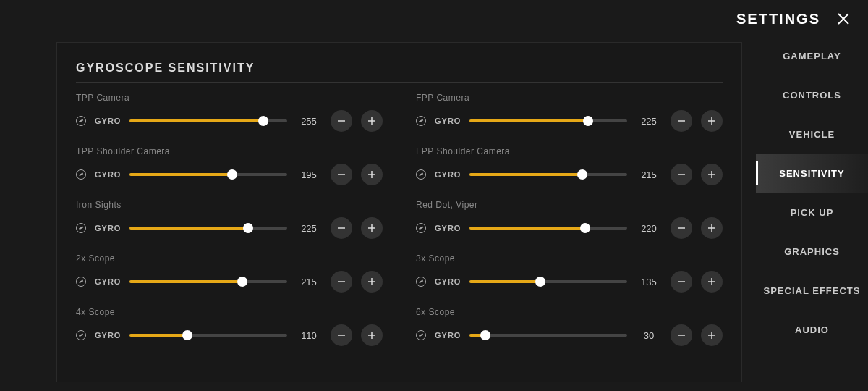  Describe the element at coordinates (649, 229) in the screenshot. I see `slider-value: 220` at that location.